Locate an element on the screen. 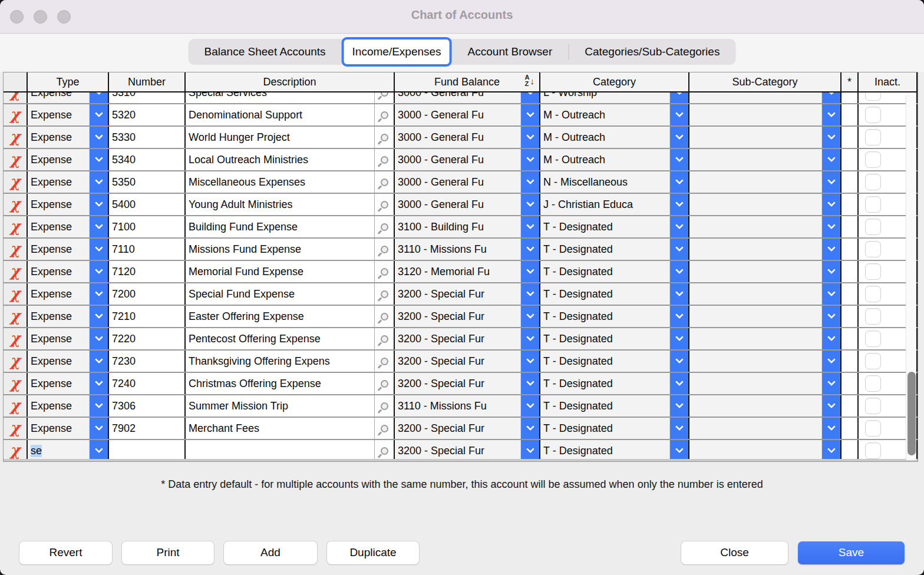  number-input: 5340 is located at coordinates (147, 160).